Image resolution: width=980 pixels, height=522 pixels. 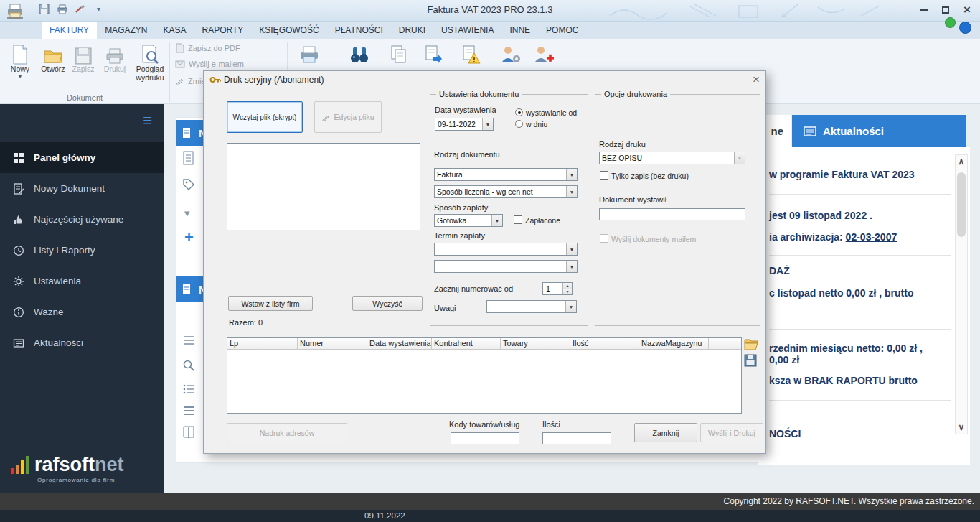 I want to click on column-header-data: Data wystawienia, so click(x=400, y=343).